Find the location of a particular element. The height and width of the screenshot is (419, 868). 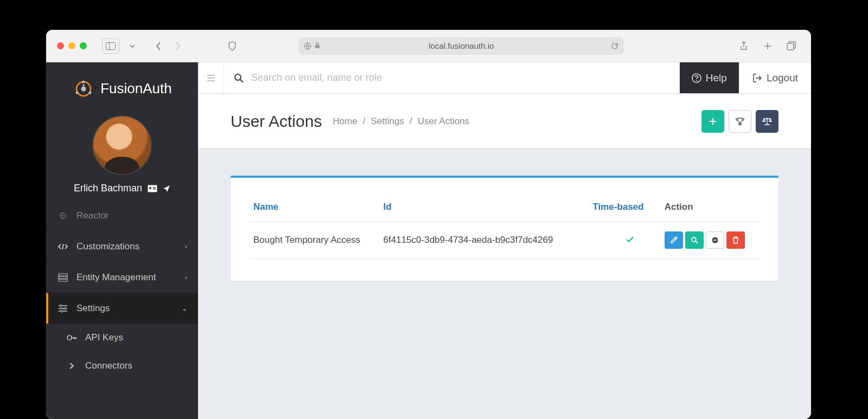

col-name: Name is located at coordinates (314, 207).